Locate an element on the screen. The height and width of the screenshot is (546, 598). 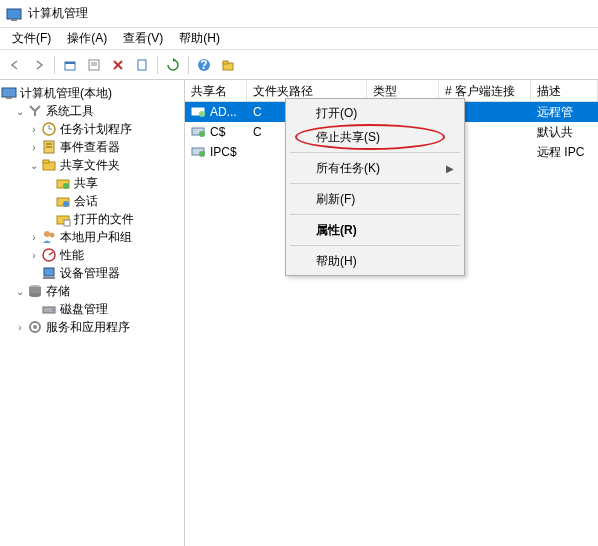
tree-open-files: 打开的文件 is located at coordinates (92, 219).